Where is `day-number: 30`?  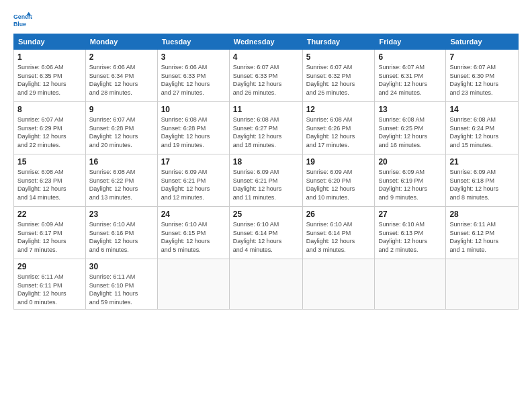 day-number: 30 is located at coordinates (122, 267).